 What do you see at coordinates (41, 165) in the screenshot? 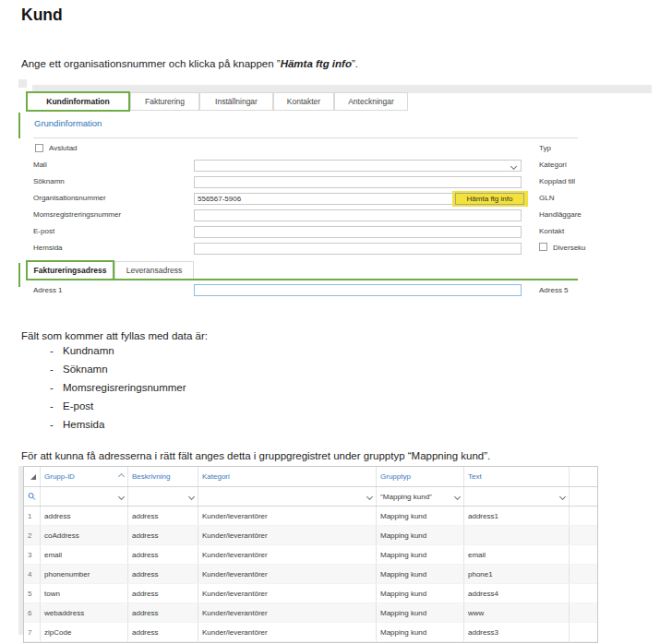
I see `mall-label: Mall` at bounding box center [41, 165].